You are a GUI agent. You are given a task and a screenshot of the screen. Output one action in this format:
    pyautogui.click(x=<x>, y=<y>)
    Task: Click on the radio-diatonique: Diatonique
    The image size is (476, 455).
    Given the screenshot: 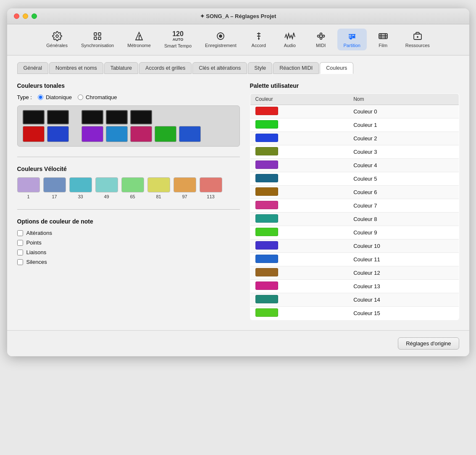 What is the action you would take?
    pyautogui.click(x=55, y=97)
    